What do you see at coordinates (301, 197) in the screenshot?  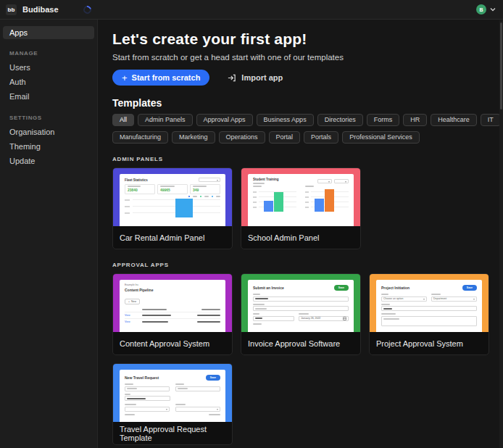 I see `school-preview: Student Training` at bounding box center [301, 197].